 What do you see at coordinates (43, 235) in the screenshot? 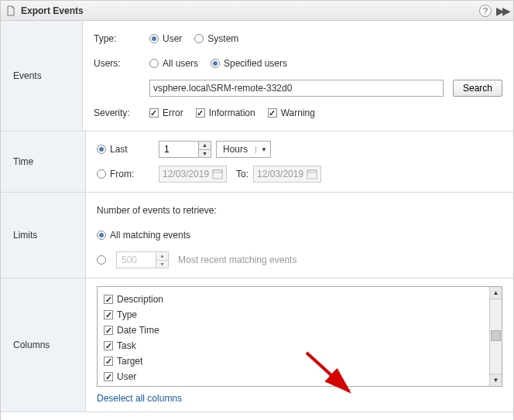
I see `section-label-limits: Limits` at bounding box center [43, 235].